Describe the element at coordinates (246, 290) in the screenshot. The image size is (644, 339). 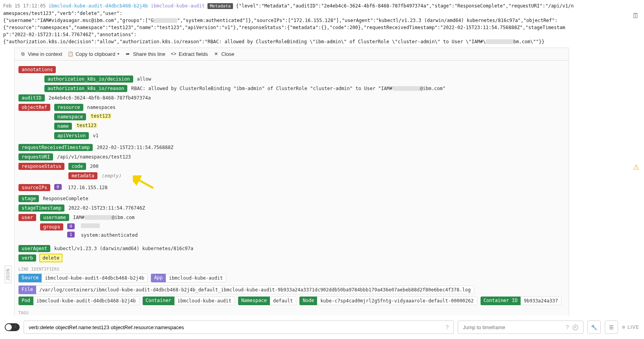
I see `chip-file: File/var/log/containers/ibmcloud-kube-au…` at that location.